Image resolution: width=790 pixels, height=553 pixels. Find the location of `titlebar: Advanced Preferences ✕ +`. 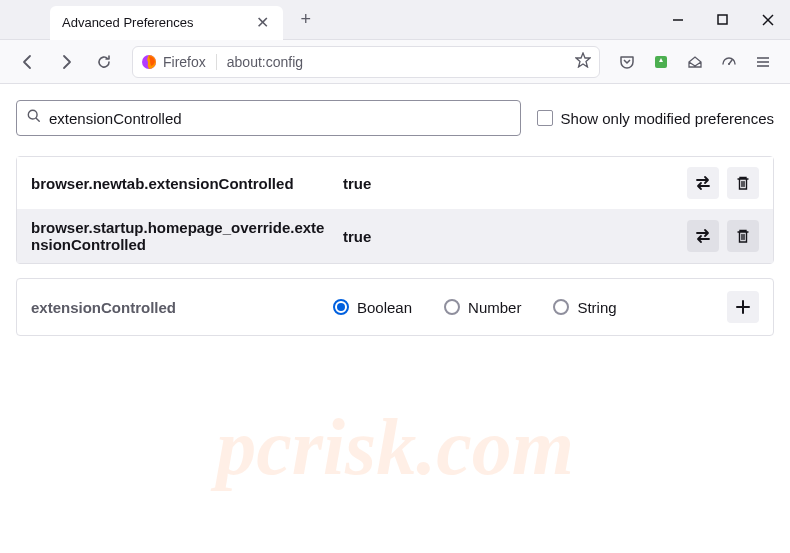

titlebar: Advanced Preferences ✕ + is located at coordinates (395, 20).